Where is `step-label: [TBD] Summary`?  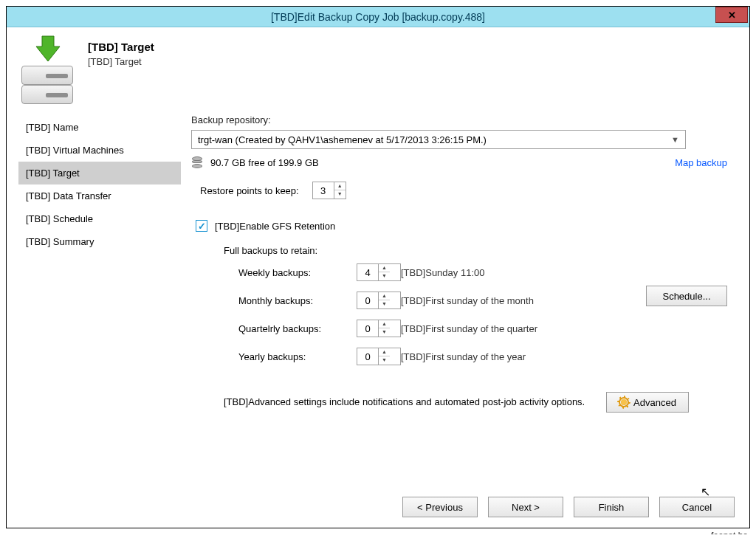 step-label: [TBD] Summary is located at coordinates (60, 242).